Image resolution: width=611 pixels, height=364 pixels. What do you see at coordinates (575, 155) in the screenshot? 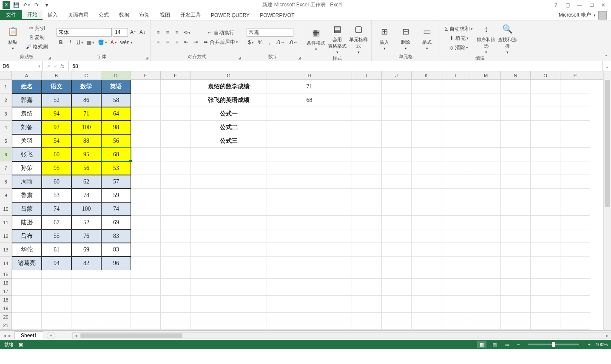
I see `cell-P6` at bounding box center [575, 155].